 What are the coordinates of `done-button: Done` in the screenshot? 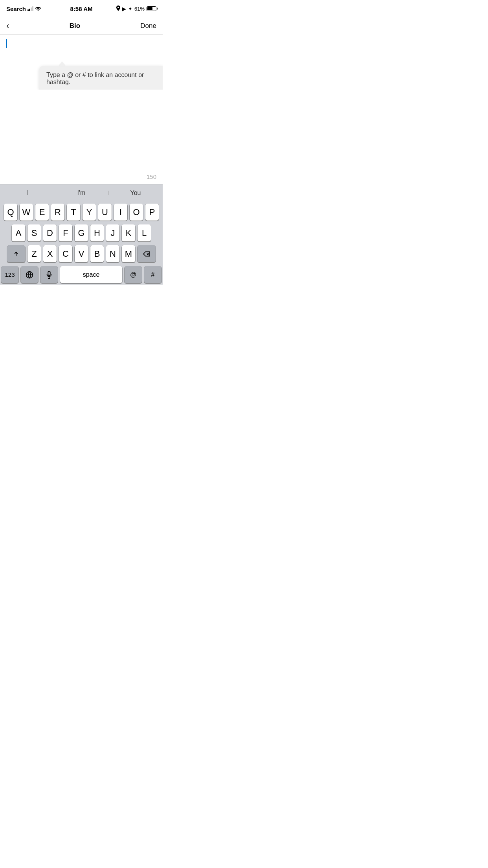 It's located at (149, 26).